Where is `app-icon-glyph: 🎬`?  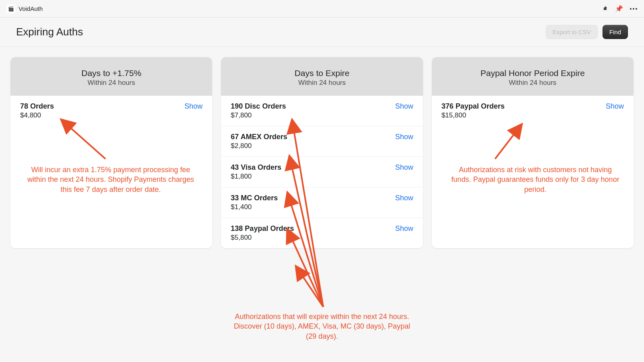 app-icon-glyph: 🎬 is located at coordinates (11, 9).